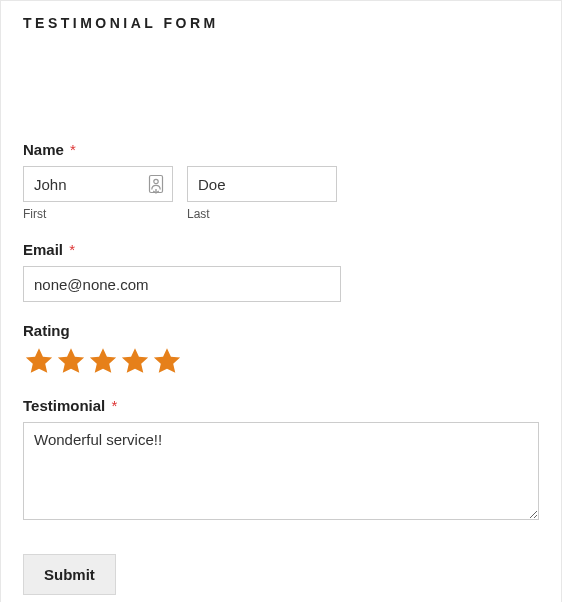  I want to click on email-field: Email *, so click(281, 272).